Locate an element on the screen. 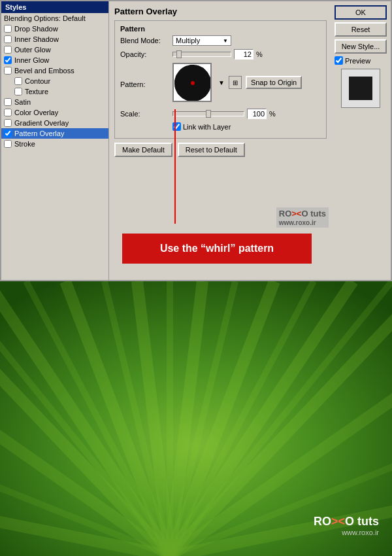 The height and width of the screenshot is (556, 392). opacity-unit: % is located at coordinates (259, 54).